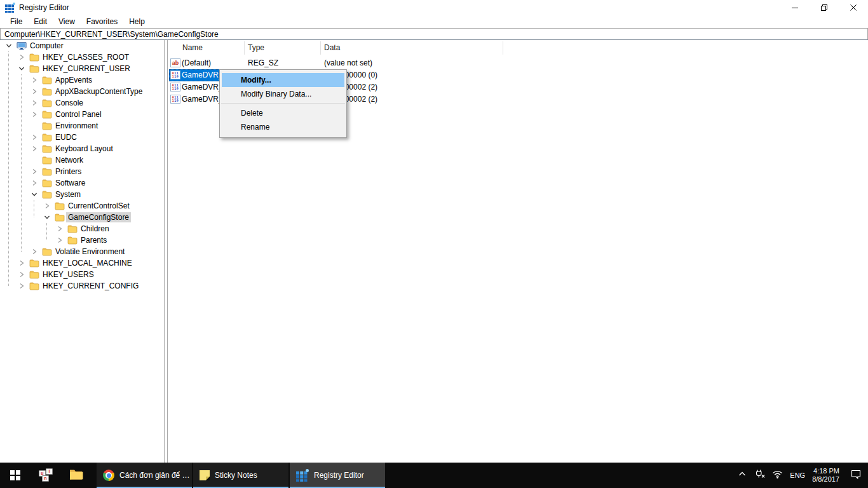  I want to click on menu-help: Help, so click(137, 22).